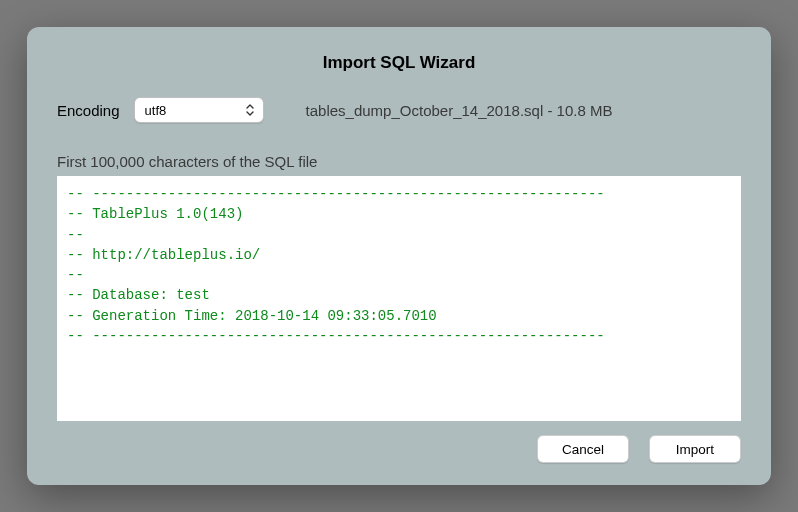 This screenshot has height=512, width=798. Describe the element at coordinates (425, 110) in the screenshot. I see `file-name: tables_dump_October_14_2018.sql` at that location.